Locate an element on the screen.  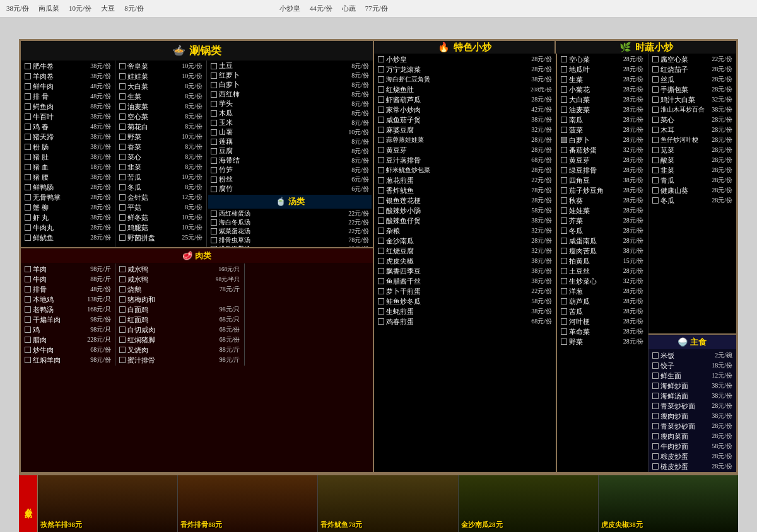
st3: 鲜生面12元/份 is located at coordinates (693, 376).